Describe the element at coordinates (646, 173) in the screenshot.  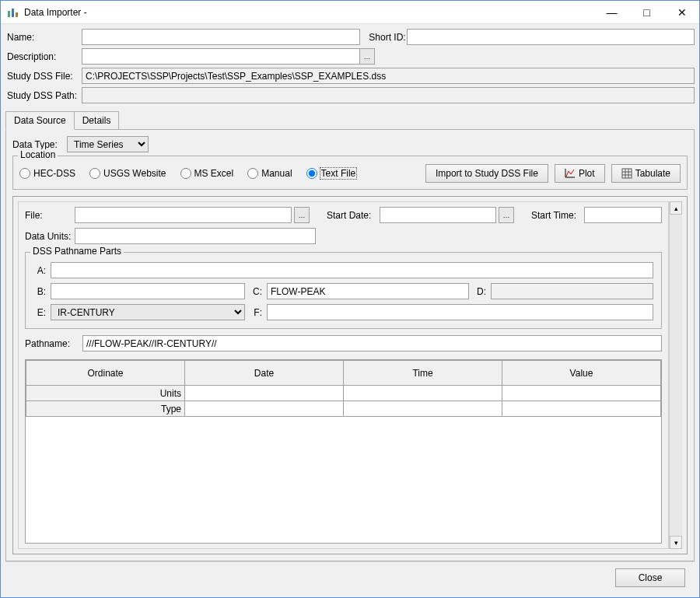
I see `tabulate-button: Tabulate` at that location.